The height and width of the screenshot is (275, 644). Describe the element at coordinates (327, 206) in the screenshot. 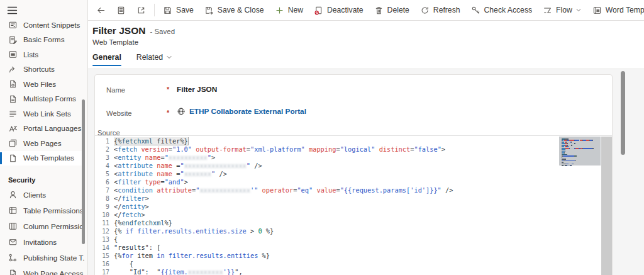

I see `code-line-9: 9</entity>` at that location.